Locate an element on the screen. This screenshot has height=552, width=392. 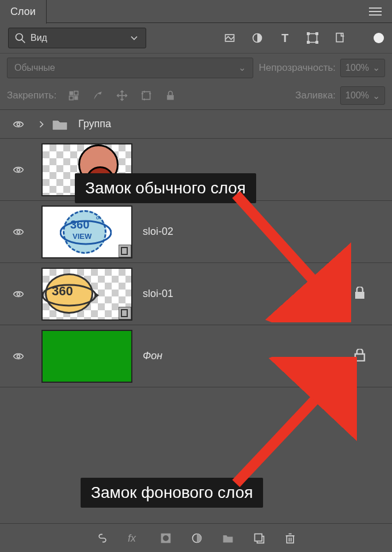
blend-mode-value: Обычные is located at coordinates (35, 68).